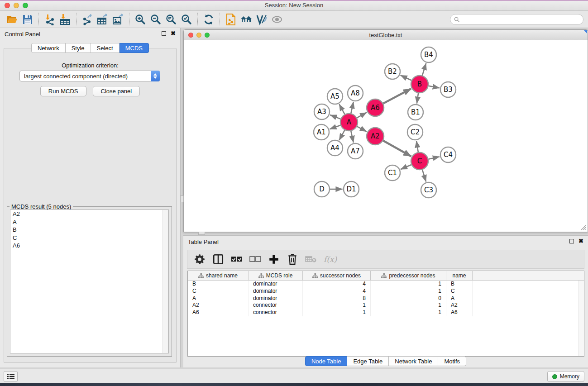  Describe the element at coordinates (522, 19) in the screenshot. I see `search-input` at that location.